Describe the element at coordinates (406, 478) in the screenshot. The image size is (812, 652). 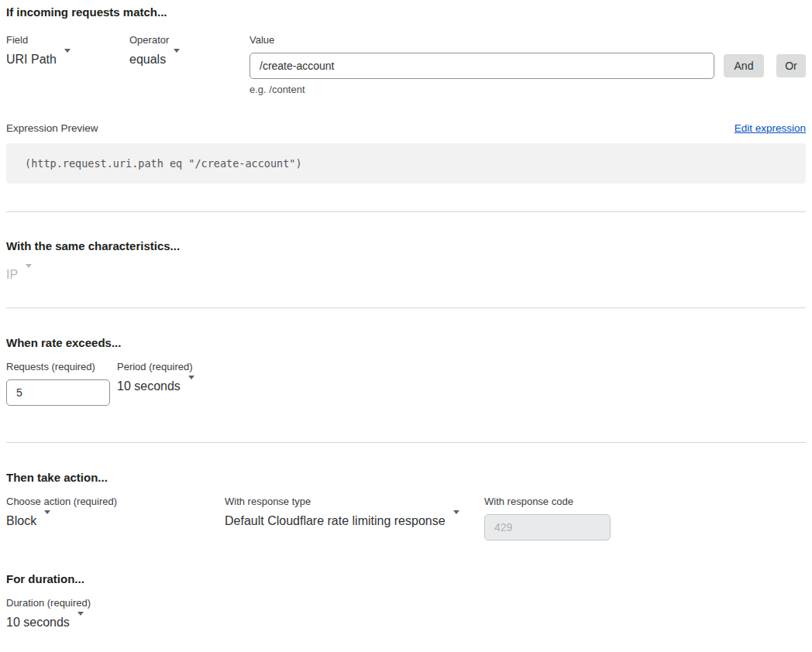
I see `section-heading-action: Then take action...` at that location.